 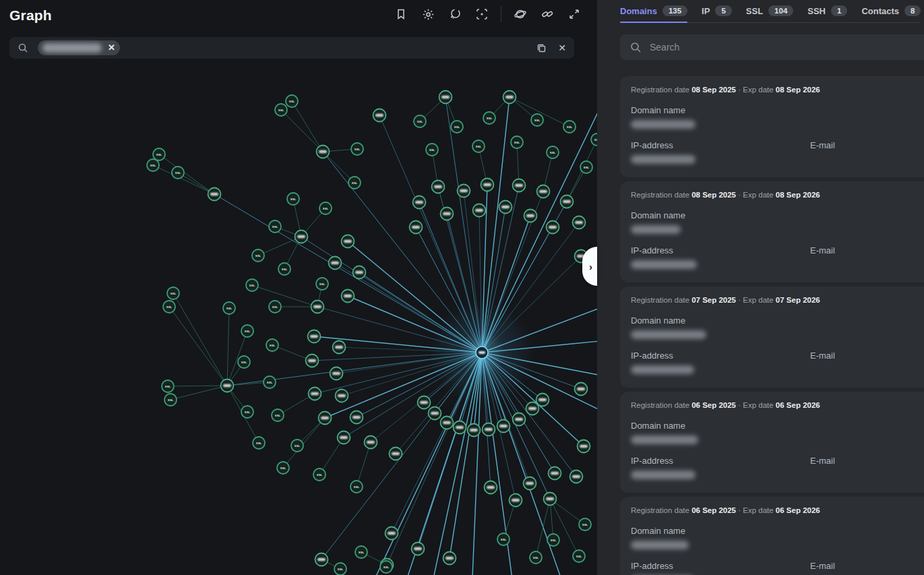 What do you see at coordinates (828, 11) in the screenshot?
I see `tab-ssh: SSH1` at bounding box center [828, 11].